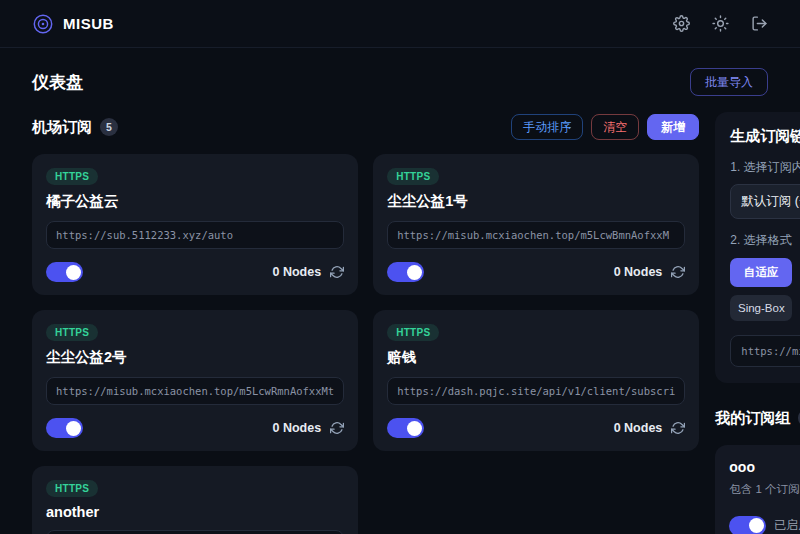 This screenshot has width=800, height=534. Describe the element at coordinates (109, 127) in the screenshot. I see `subscriptions-count-badge: 5` at that location.